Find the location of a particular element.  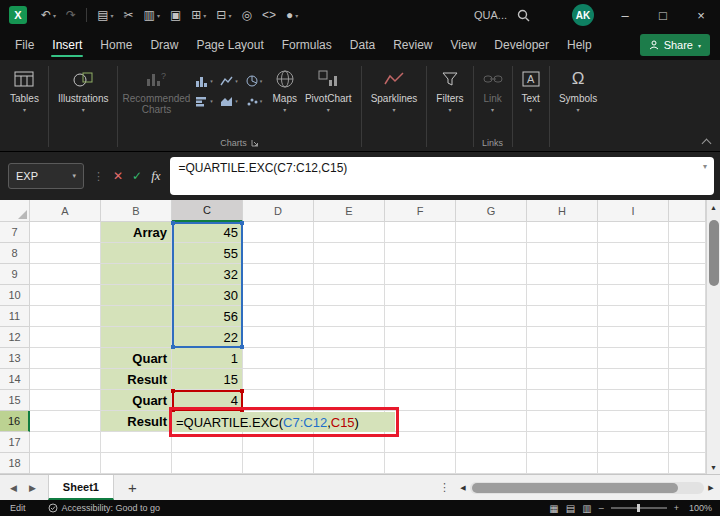

cell-E14 is located at coordinates (350, 380).